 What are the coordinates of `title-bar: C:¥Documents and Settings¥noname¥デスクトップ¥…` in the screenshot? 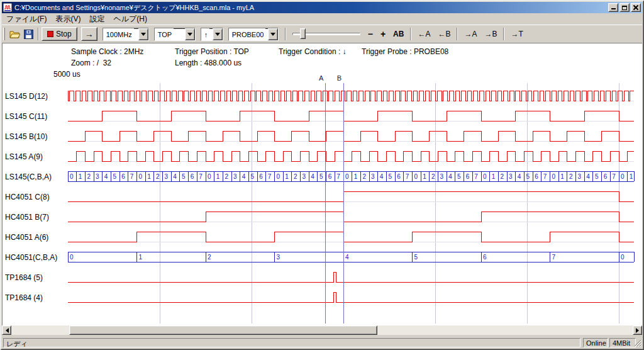 It's located at (322, 8).